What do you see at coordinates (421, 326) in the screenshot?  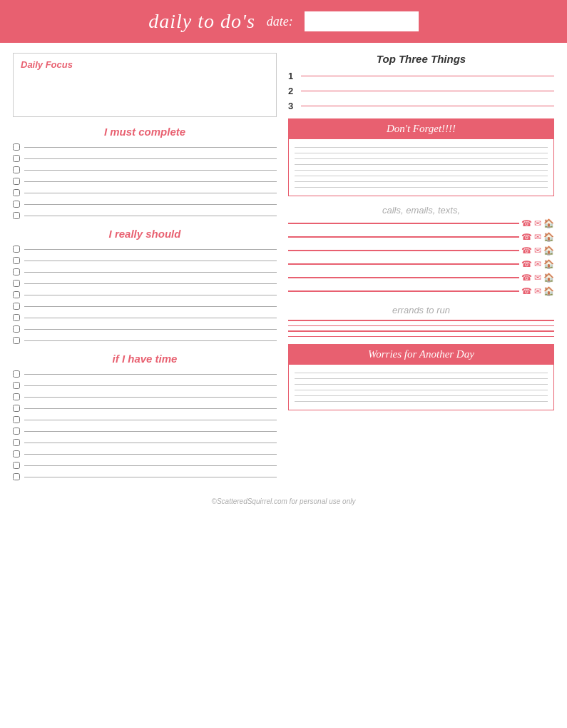 I see `errand-line` at bounding box center [421, 326].